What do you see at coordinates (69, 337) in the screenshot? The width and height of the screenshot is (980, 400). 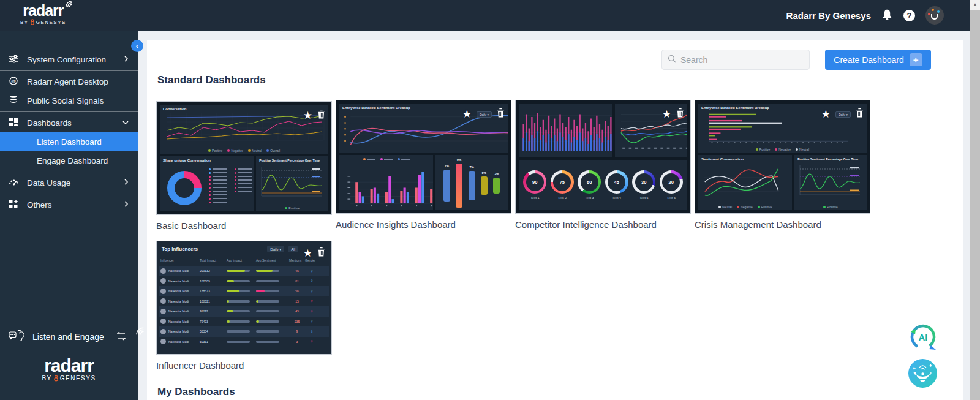 I see `listen-and-engage-label: Listen and Engage` at bounding box center [69, 337].